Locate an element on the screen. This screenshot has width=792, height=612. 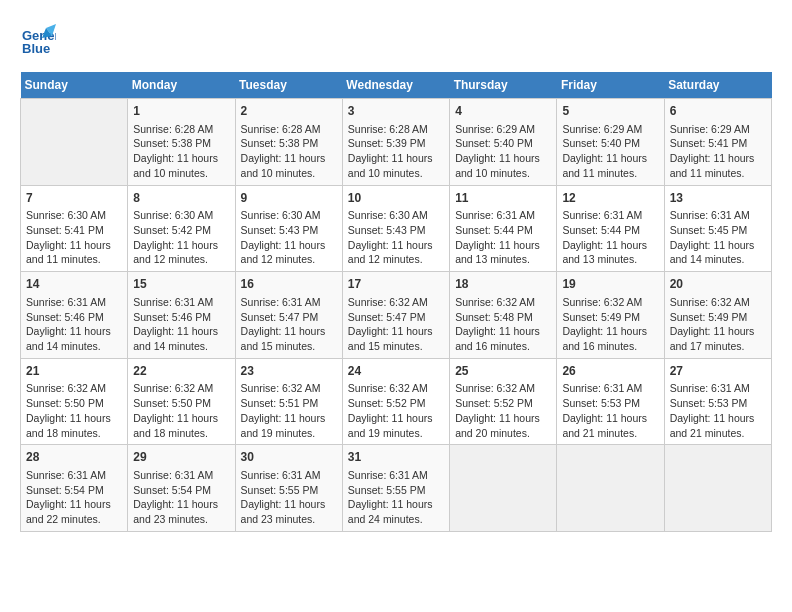
day-number: 30 is located at coordinates (289, 458).